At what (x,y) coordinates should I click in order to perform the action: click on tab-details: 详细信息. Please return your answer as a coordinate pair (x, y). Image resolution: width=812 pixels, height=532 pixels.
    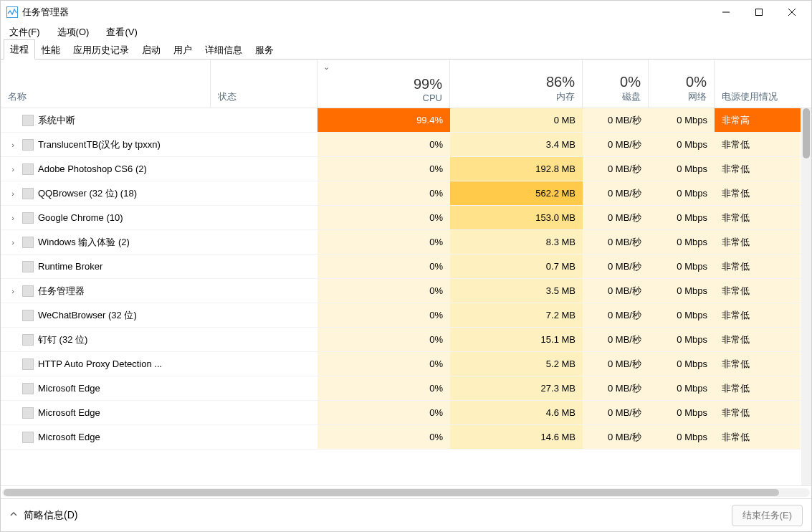
    Looking at the image, I should click on (224, 50).